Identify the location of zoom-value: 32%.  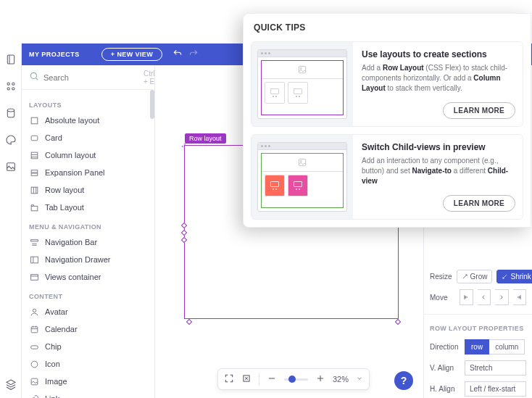
(341, 379).